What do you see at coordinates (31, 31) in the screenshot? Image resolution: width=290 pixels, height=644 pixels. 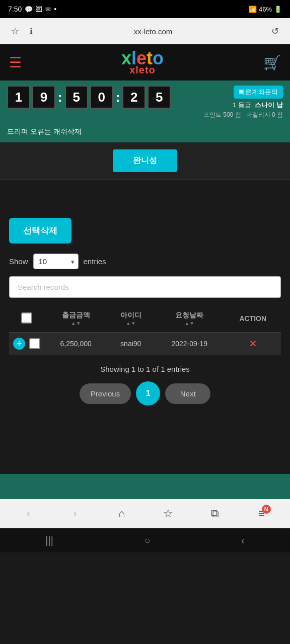 I see `browser-info-btn: ℹ` at bounding box center [31, 31].